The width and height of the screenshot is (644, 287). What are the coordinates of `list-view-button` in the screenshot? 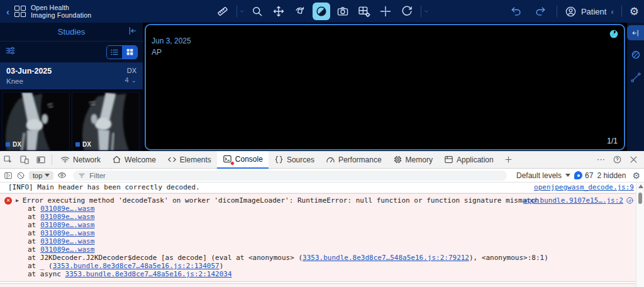 It's located at (114, 52).